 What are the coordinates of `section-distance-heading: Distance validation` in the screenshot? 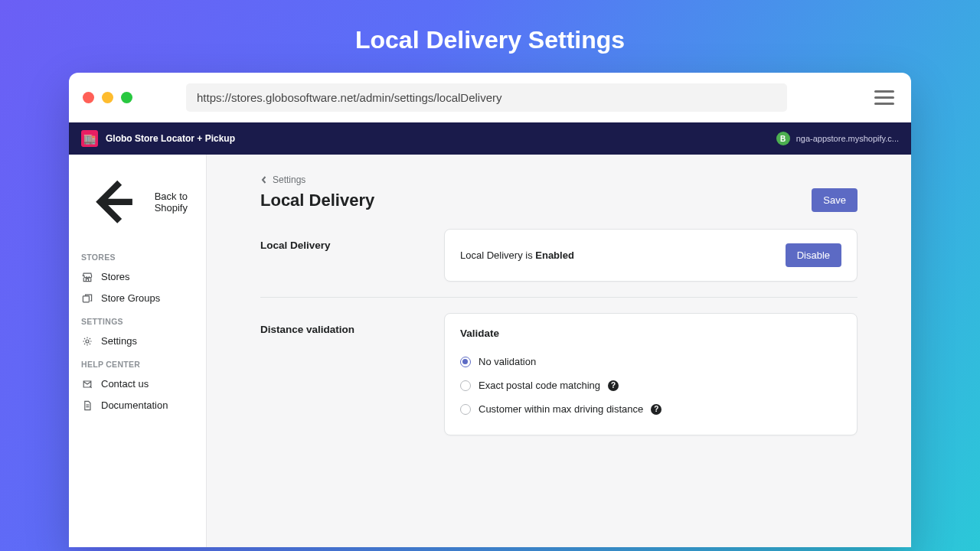 It's located at (345, 374).